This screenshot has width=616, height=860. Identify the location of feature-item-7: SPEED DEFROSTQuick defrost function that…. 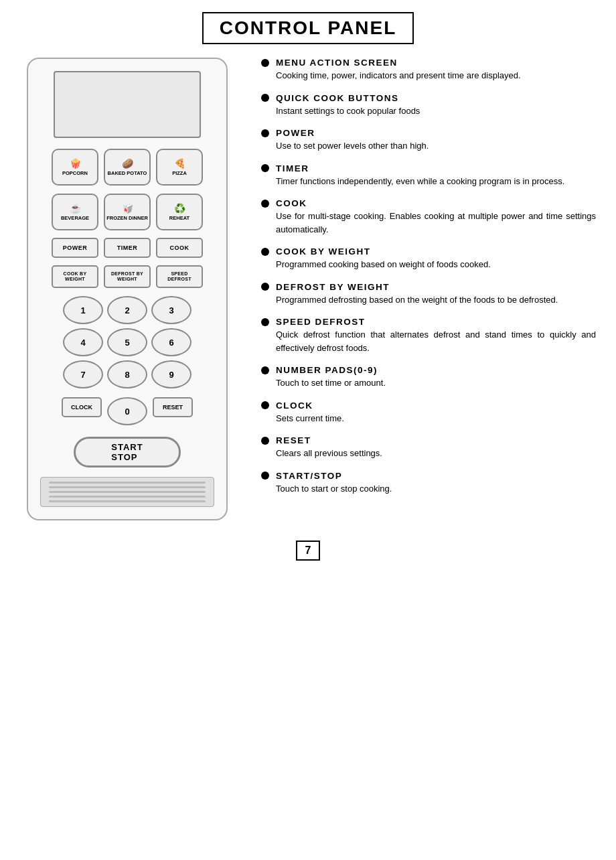
(429, 336).